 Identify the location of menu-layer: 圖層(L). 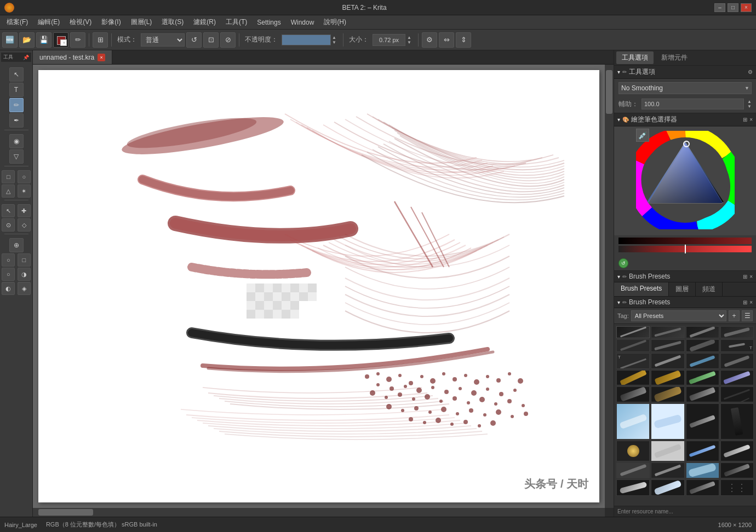
(141, 22).